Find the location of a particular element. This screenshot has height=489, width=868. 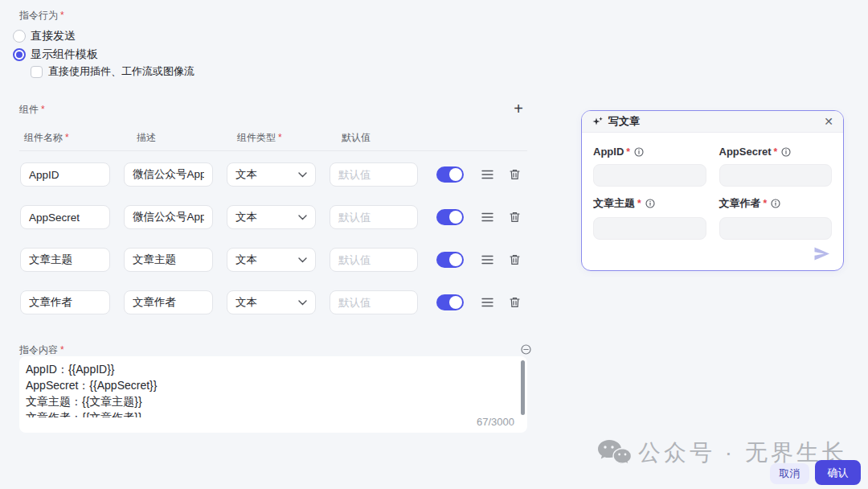

column-header-desc: 描述 is located at coordinates (146, 138).